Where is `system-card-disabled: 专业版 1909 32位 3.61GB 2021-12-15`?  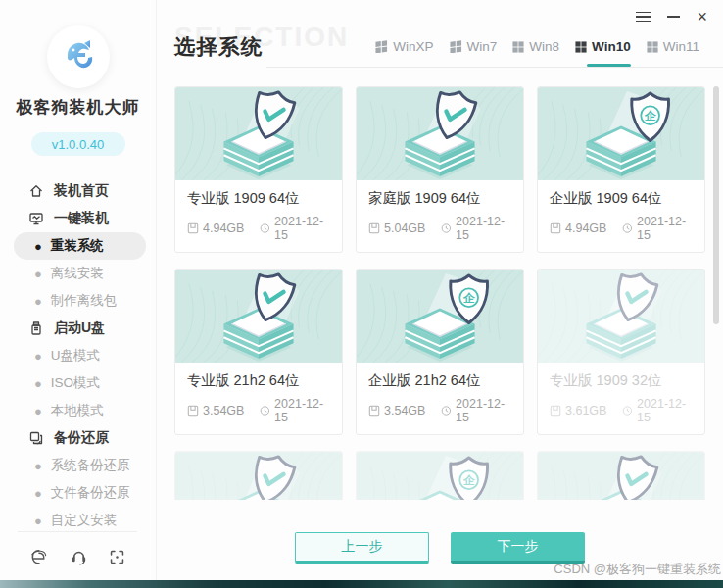 system-card-disabled: 专业版 1909 32位 3.61GB 2021-12-15 is located at coordinates (621, 352).